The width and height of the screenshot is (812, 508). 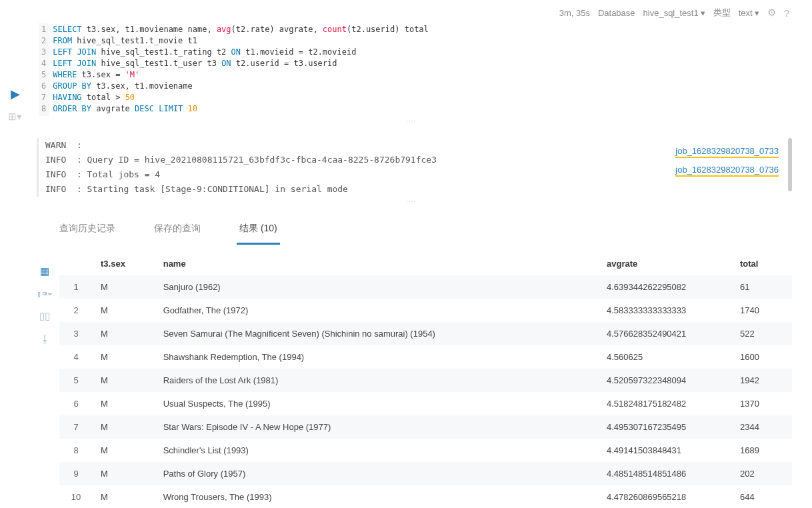 What do you see at coordinates (762, 404) in the screenshot?
I see `cell-total: 1370` at bounding box center [762, 404].